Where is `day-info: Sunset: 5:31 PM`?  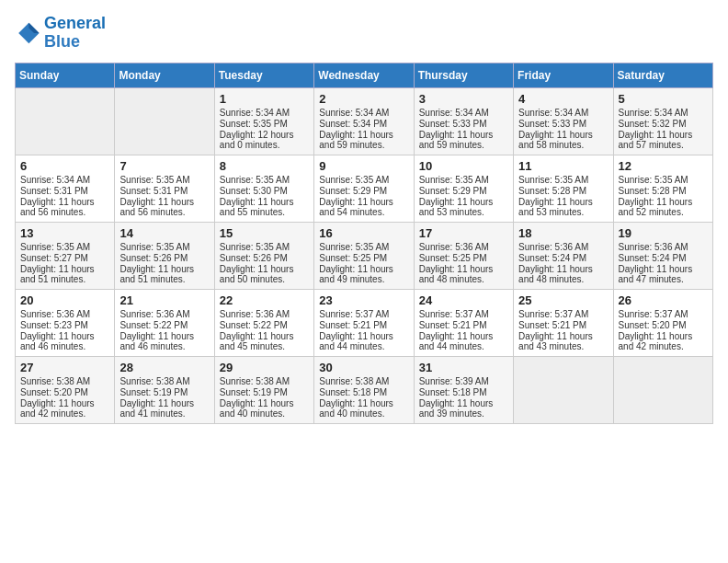
day-info: Sunset: 5:31 PM is located at coordinates (164, 191).